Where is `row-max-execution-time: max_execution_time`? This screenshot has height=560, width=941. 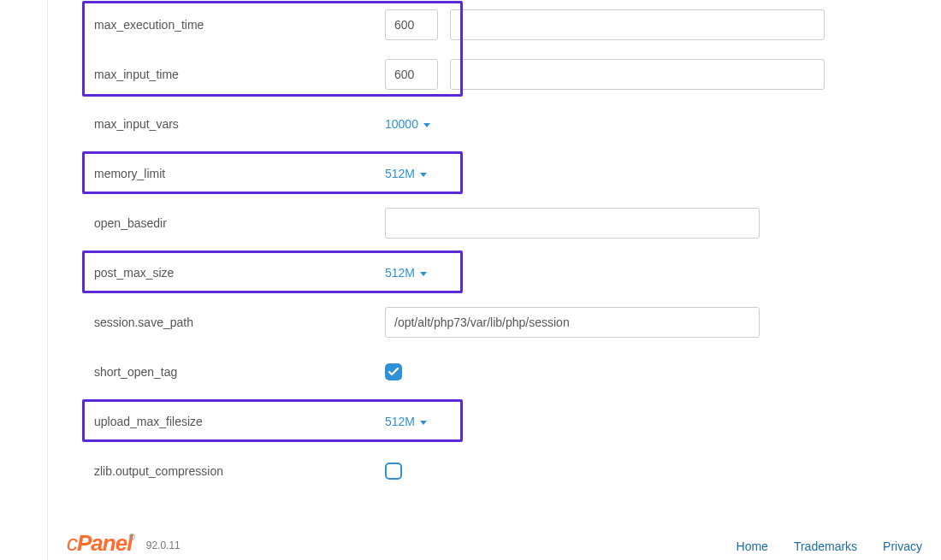
row-max-execution-time: max_execution_time is located at coordinates (494, 25).